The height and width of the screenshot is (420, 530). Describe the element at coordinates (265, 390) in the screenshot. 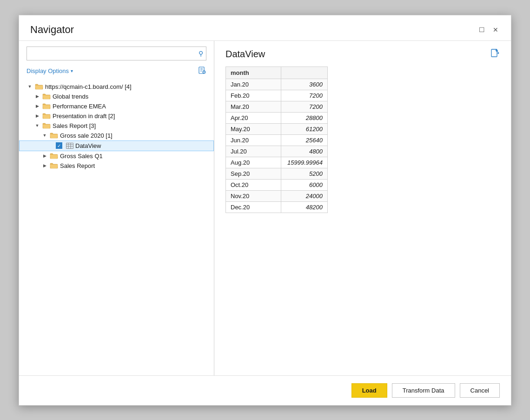

I see `footer: Load Transform Data Cancel` at that location.